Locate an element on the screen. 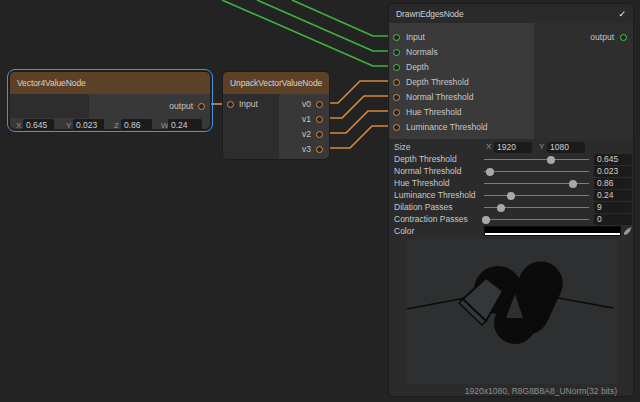  wire-v0-depth-threshold is located at coordinates (356, 92).